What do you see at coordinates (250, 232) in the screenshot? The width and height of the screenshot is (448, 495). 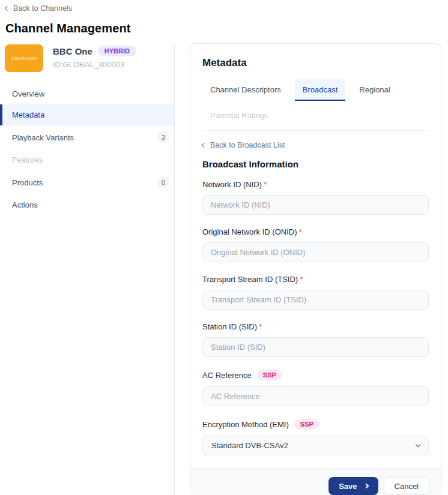 I see `original-network-id-label: Original Network ID (ONID)` at bounding box center [250, 232].